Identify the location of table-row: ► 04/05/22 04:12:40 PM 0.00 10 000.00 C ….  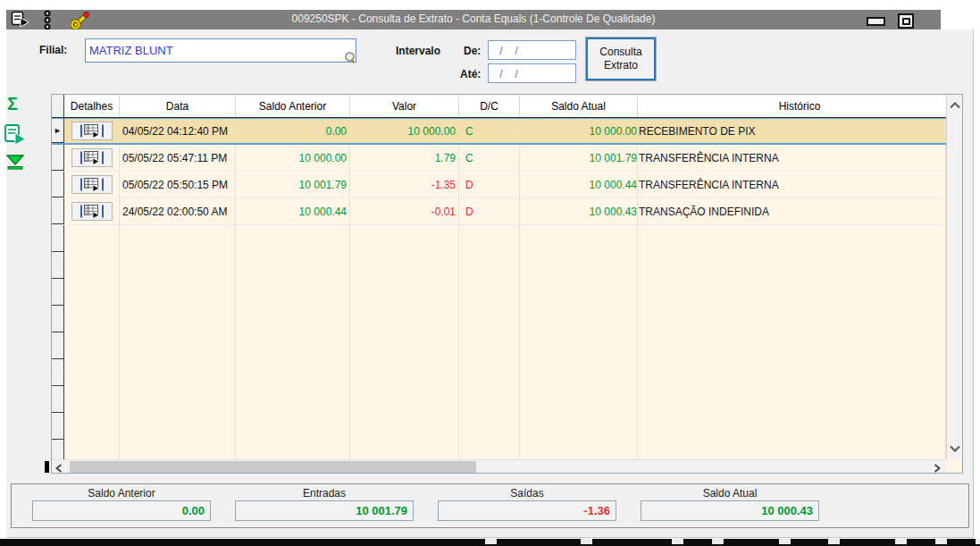
(498, 131).